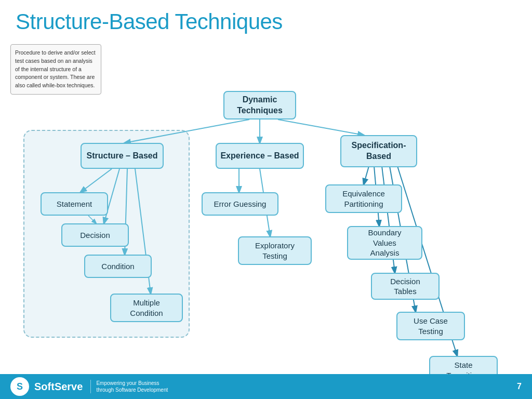 The height and width of the screenshot is (399, 532). What do you see at coordinates (431, 326) in the screenshot?
I see `box-use-case: Use Case Testing` at bounding box center [431, 326].